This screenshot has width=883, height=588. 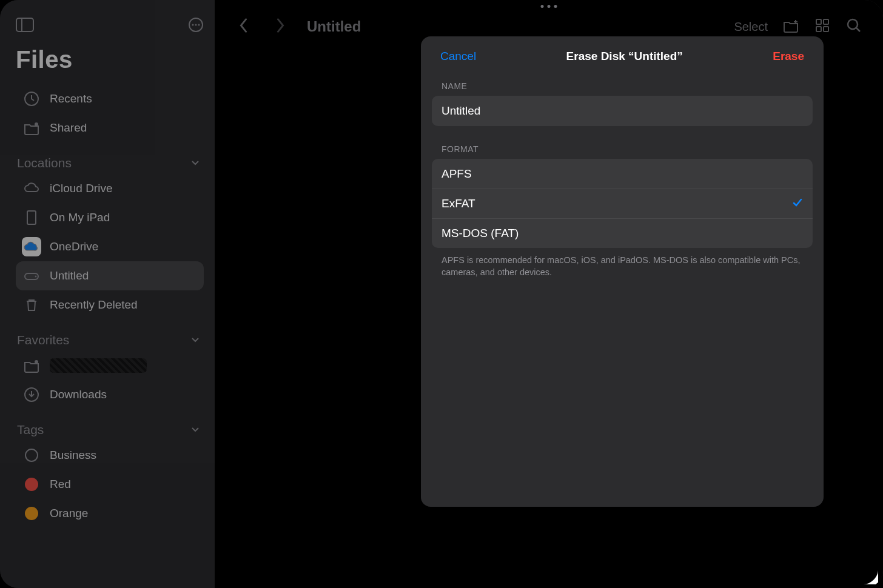 I want to click on trash-icon, so click(x=32, y=305).